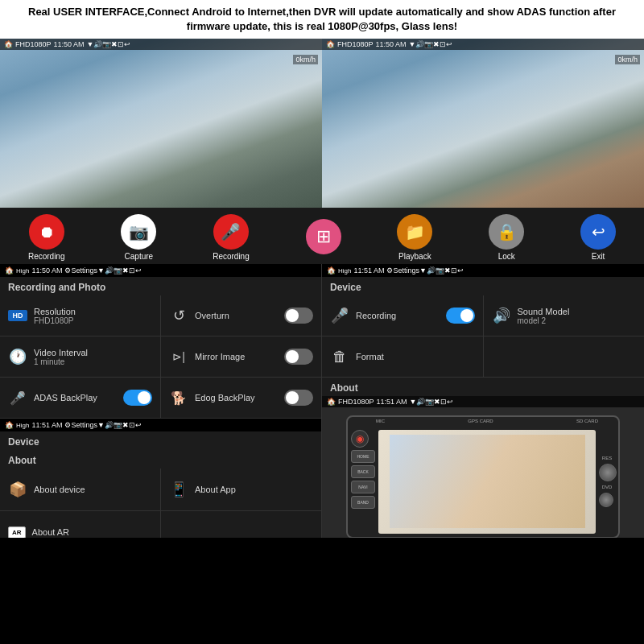 Image resolution: width=644 pixels, height=644 pixels. What do you see at coordinates (483, 44) in the screenshot?
I see `status-bar-right: 🏠 FHD1080P 11:50 AM ▼🔊📷✖⊡↩` at bounding box center [483, 44].